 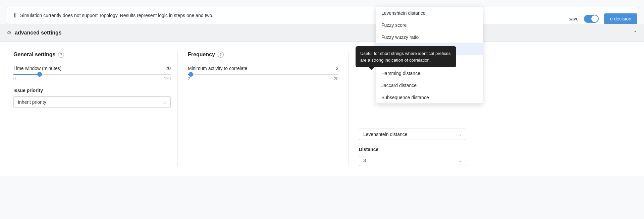 What do you see at coordinates (263, 74) in the screenshot?
I see `min-activity-slider-track` at bounding box center [263, 74].